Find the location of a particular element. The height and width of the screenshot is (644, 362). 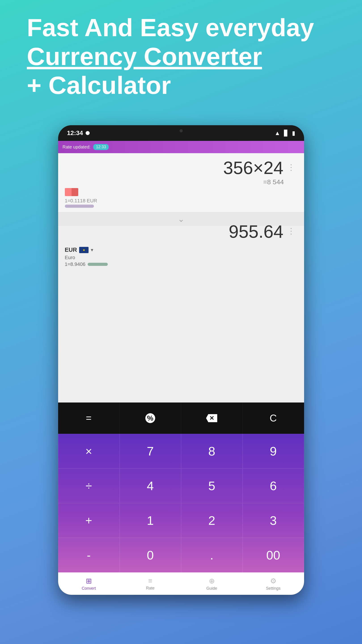

tablet-camera is located at coordinates (181, 131).